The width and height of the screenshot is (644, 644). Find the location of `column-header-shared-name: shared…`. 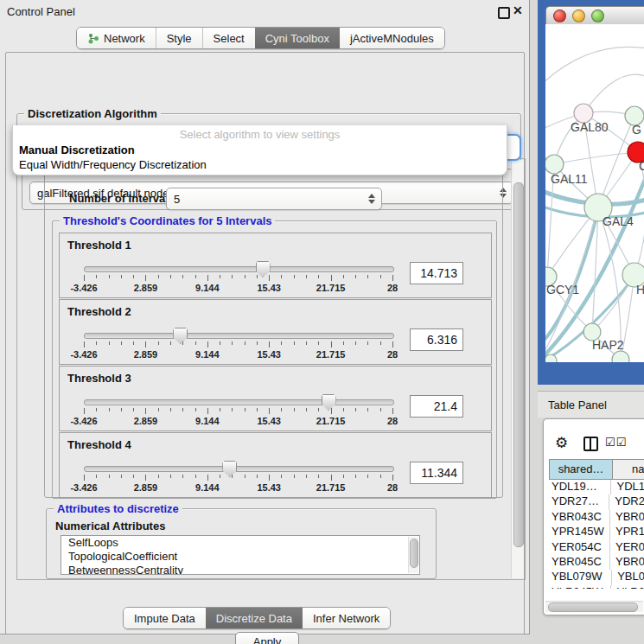

column-header-shared-name: shared… is located at coordinates (581, 469).